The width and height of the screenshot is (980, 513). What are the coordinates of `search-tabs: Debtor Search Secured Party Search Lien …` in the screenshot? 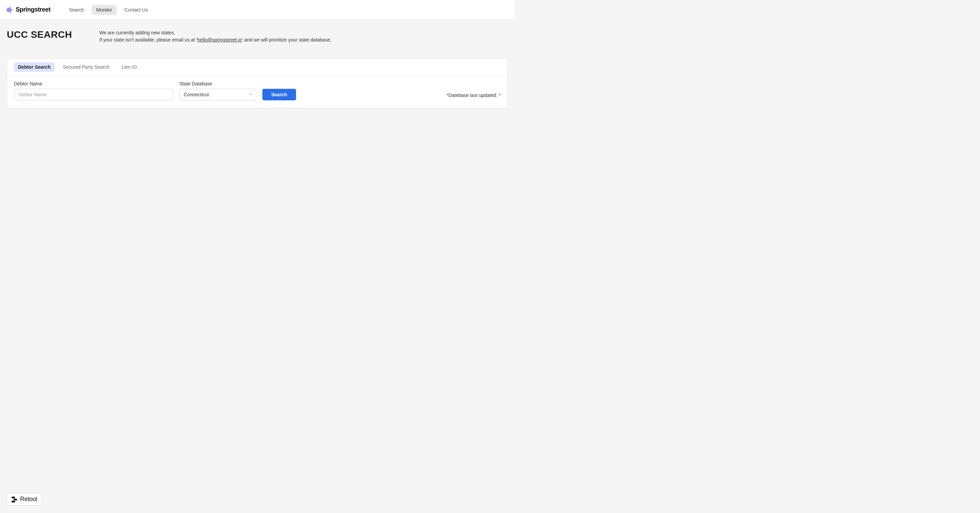 It's located at (257, 67).